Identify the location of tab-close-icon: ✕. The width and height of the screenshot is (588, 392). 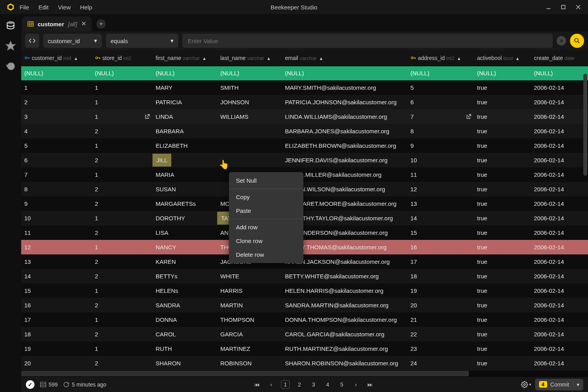
(84, 24).